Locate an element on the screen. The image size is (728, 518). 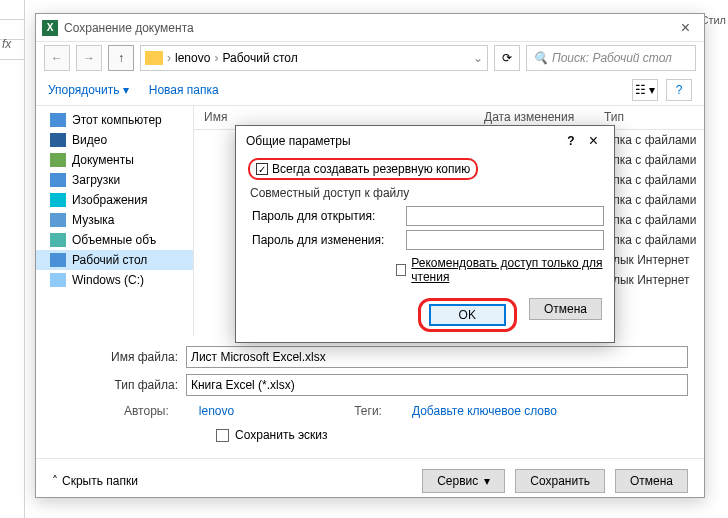
nav-back-button: ← is located at coordinates (57, 58).